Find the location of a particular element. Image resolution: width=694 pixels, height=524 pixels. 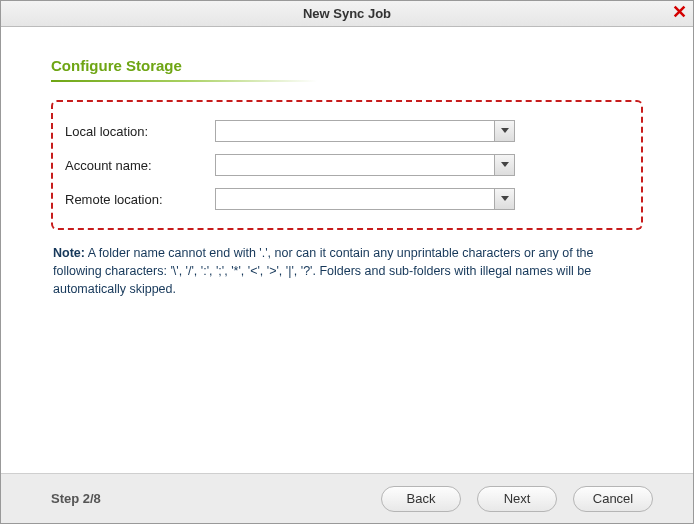

local-location-value is located at coordinates (355, 131).